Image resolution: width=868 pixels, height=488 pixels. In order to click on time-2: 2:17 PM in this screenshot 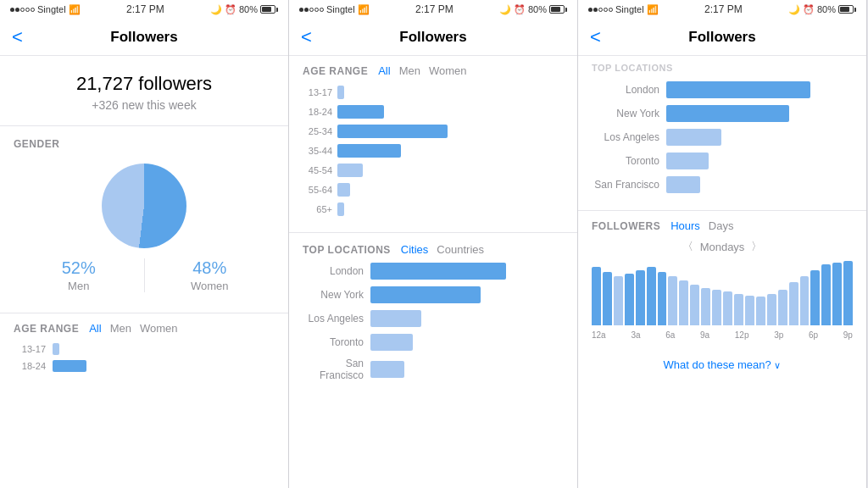, I will do `click(434, 9)`.